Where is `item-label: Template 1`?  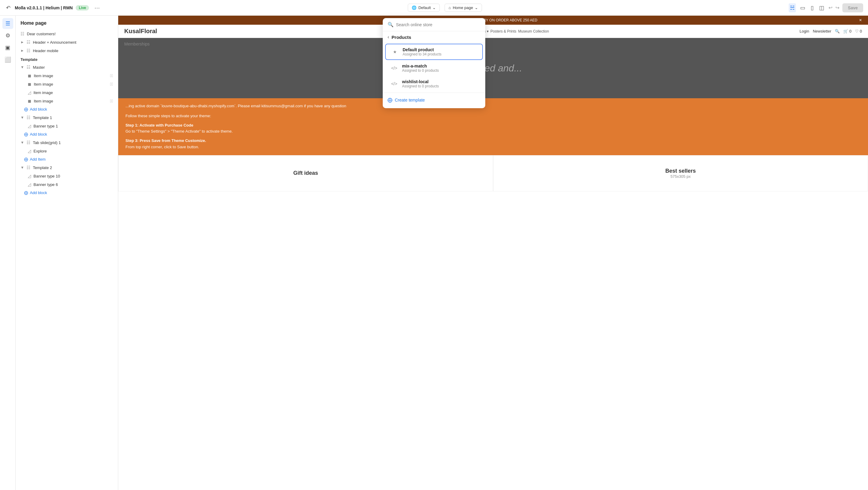
item-label: Template 1 is located at coordinates (73, 118).